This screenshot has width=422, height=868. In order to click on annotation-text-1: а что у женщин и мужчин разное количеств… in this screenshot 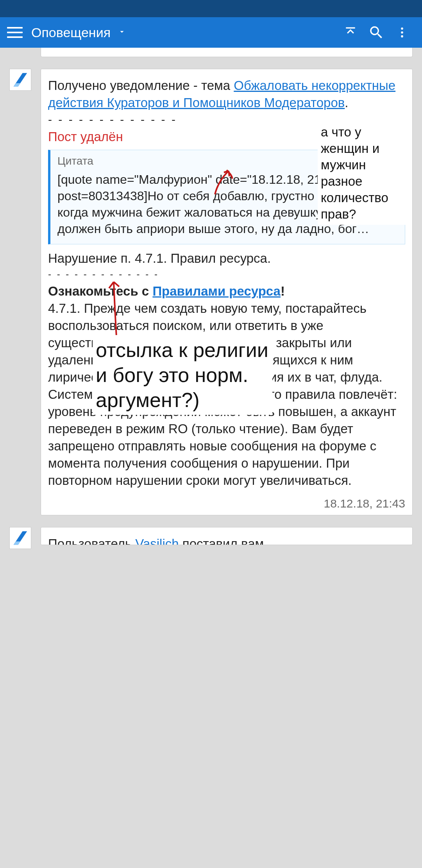, I will do `click(363, 173)`.